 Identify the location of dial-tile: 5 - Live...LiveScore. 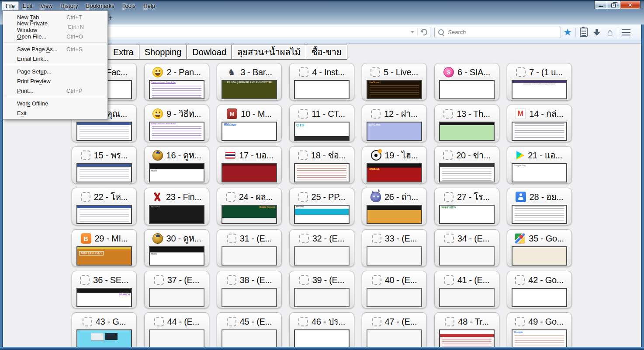
(394, 82).